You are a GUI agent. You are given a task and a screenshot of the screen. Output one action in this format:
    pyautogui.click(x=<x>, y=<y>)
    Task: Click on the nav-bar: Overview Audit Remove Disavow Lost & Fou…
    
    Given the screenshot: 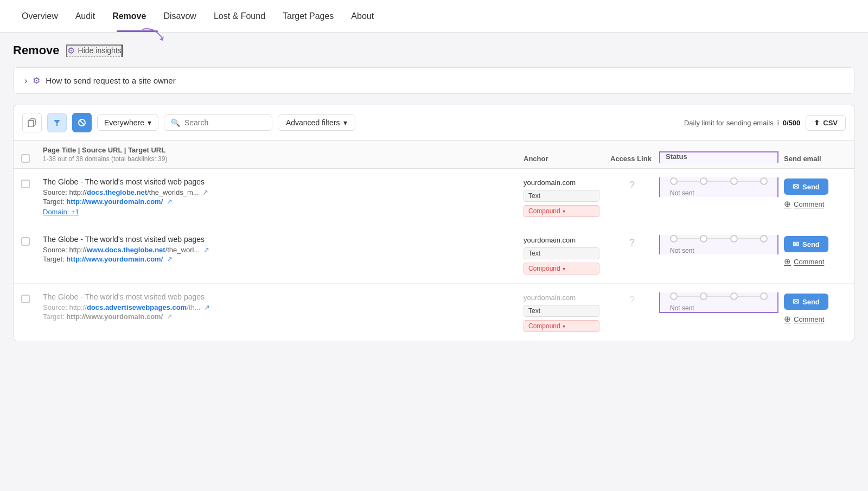 What is the action you would take?
    pyautogui.click(x=434, y=16)
    